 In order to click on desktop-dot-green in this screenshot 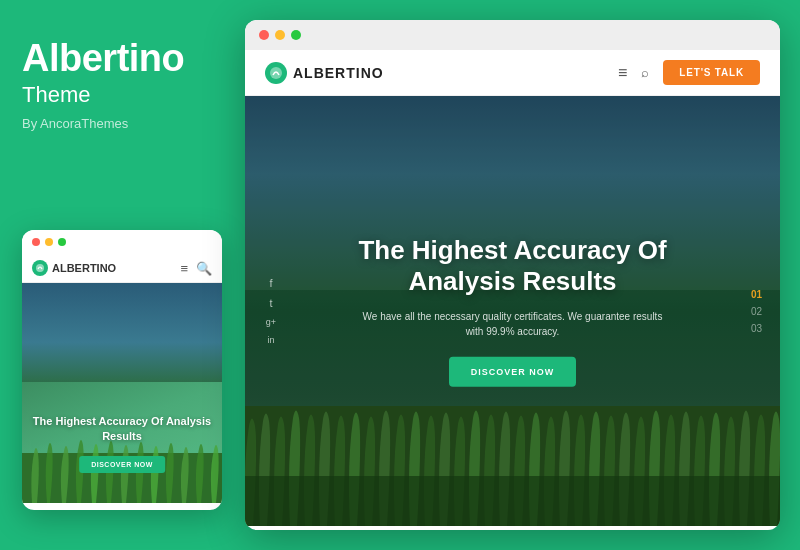, I will do `click(296, 35)`.